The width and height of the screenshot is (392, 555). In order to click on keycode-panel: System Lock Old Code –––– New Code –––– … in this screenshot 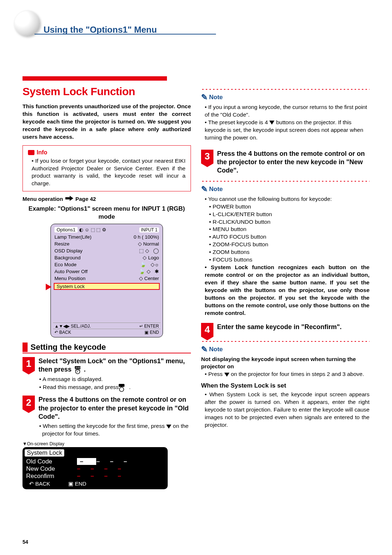, I will do `click(95, 468)`.